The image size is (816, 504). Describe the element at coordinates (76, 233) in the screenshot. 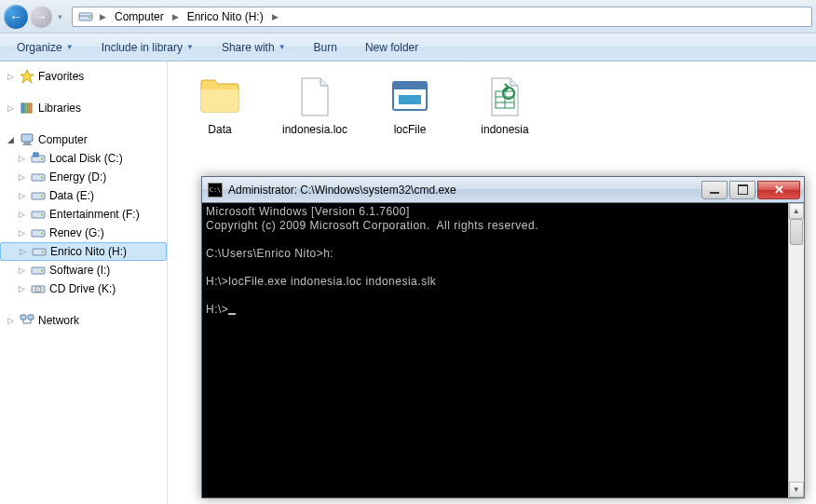

I see `drive-label: Renev (G:)` at that location.